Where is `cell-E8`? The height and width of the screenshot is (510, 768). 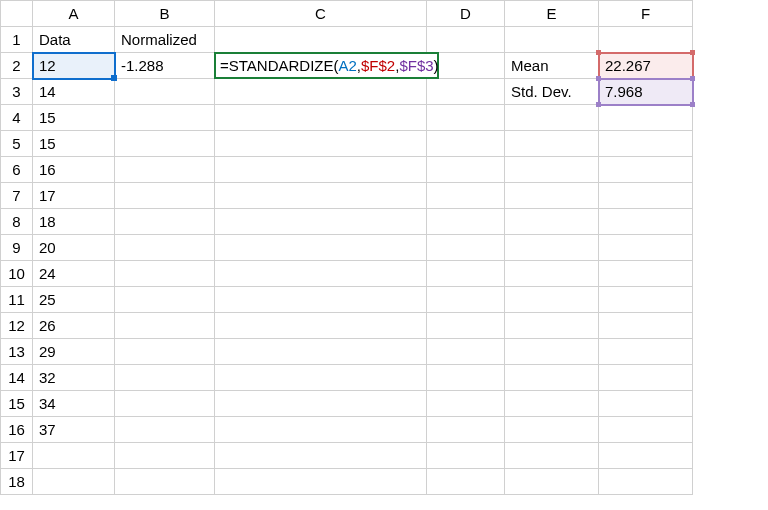
cell-E8 is located at coordinates (552, 222).